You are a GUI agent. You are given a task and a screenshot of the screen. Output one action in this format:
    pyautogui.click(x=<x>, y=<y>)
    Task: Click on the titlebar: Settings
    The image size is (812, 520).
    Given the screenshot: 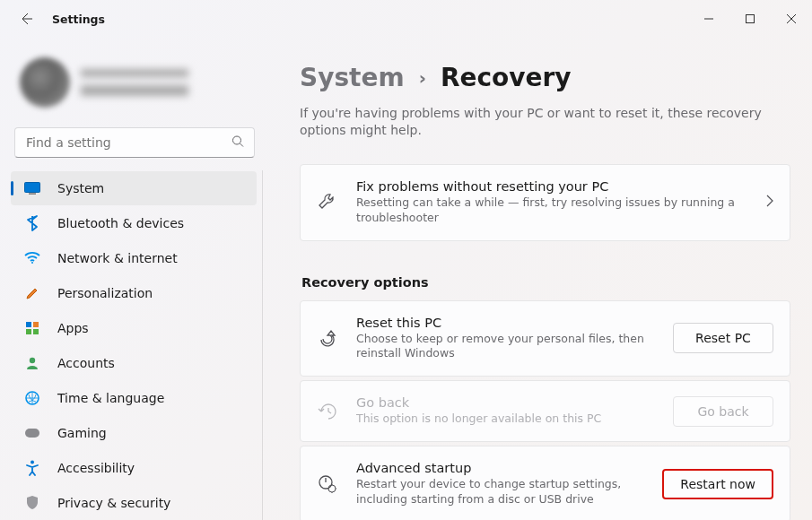 What is the action you would take?
    pyautogui.click(x=406, y=19)
    